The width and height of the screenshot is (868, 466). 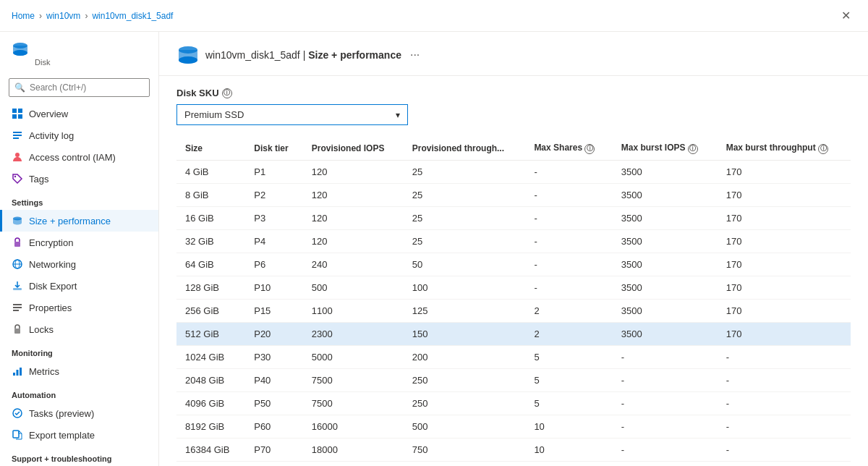 I want to click on cell-burst-throughput: -, so click(x=784, y=357).